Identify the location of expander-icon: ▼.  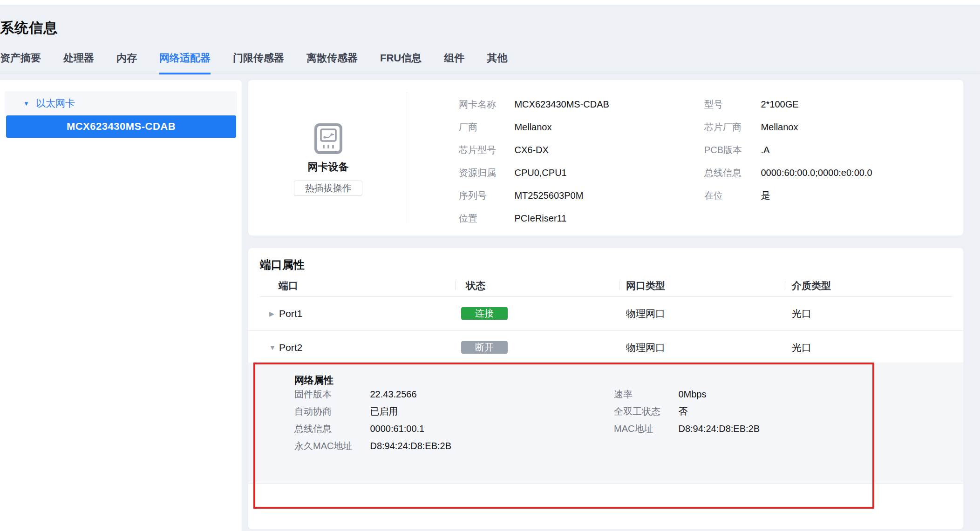
(272, 347).